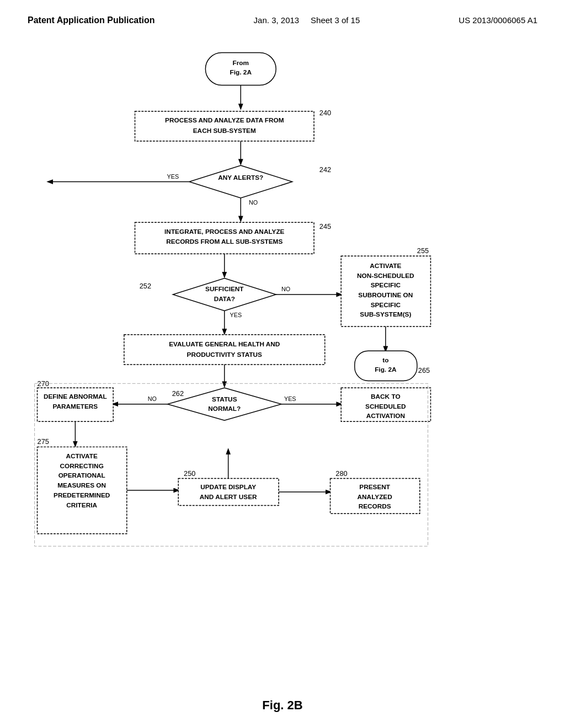 Image resolution: width=565 pixels, height=728 pixels. Describe the element at coordinates (386, 305) in the screenshot. I see `node-255-text5: SPECIFIC` at that location.